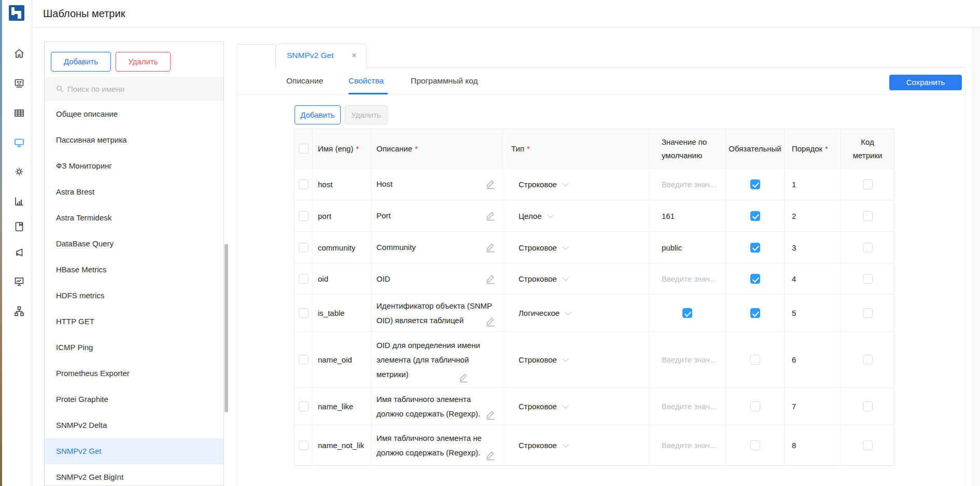 The image size is (980, 486). Describe the element at coordinates (134, 114) in the screenshot. I see `list-item: Общее описание` at that location.